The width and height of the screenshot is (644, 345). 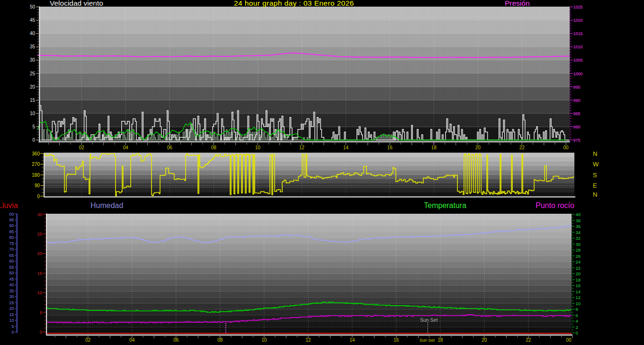 I want to click on svg-text: 80, so click(x=11, y=237).